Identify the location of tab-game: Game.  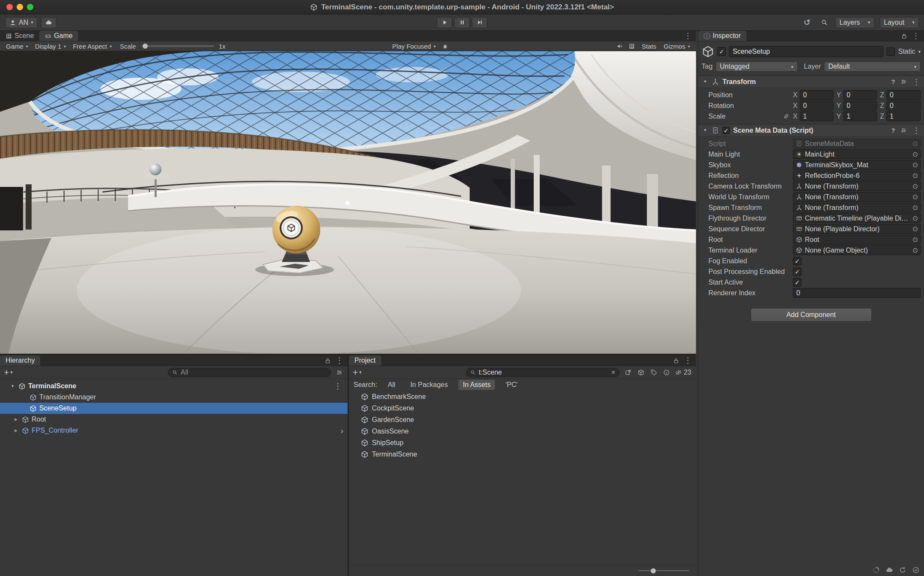
(59, 36).